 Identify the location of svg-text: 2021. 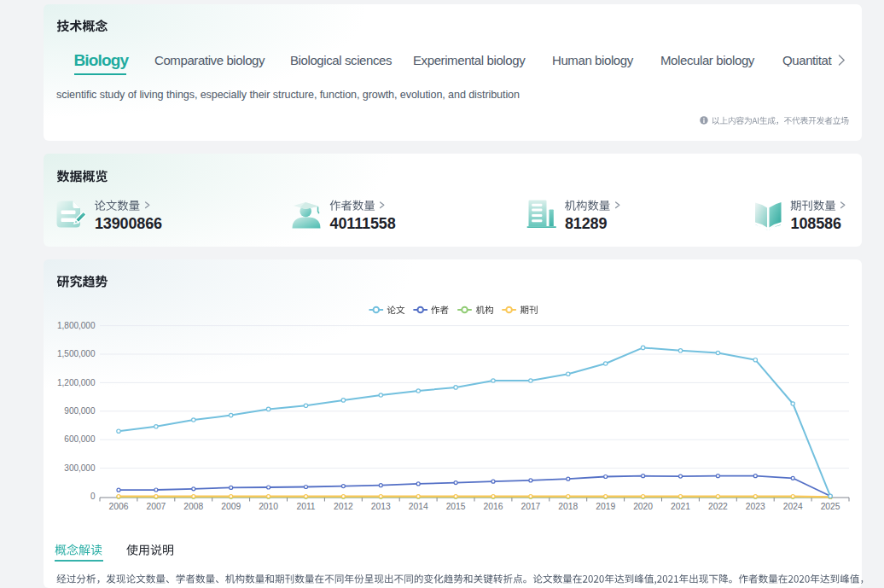
(681, 507).